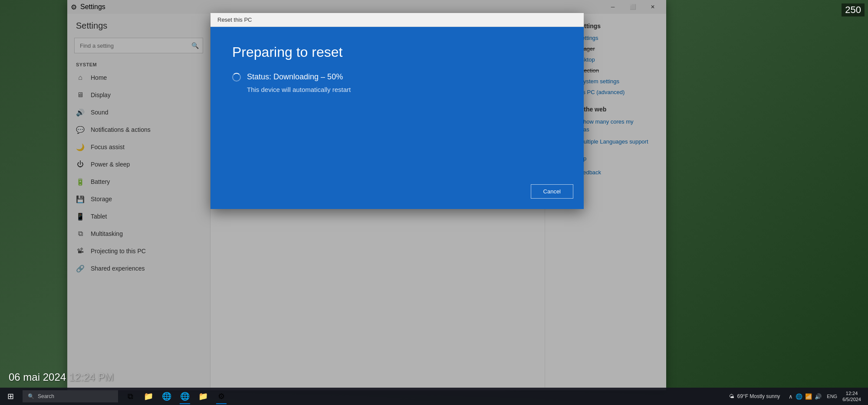 This screenshot has height=405, width=868. Describe the element at coordinates (791, 396) in the screenshot. I see `tray-expand-icon: ∧` at that location.